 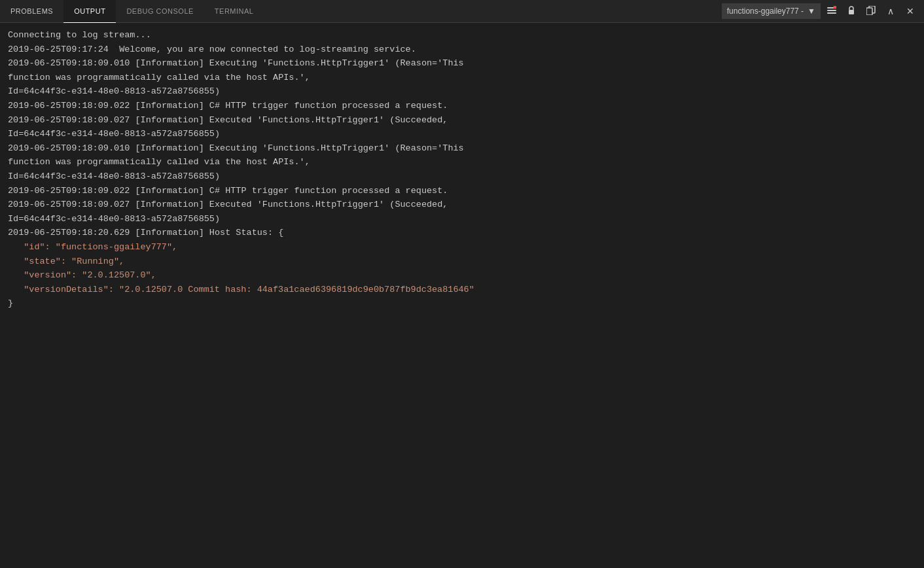 I want to click on log-line: Connecting to log stream..., so click(x=462, y=35).